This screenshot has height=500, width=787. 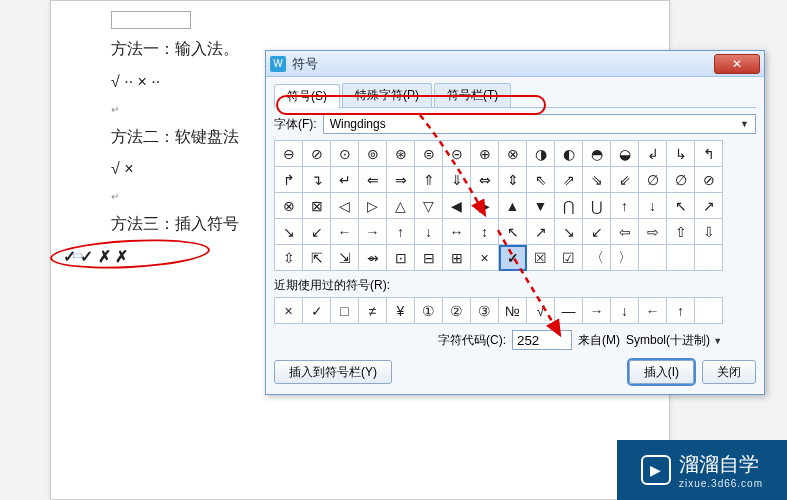 What do you see at coordinates (569, 154) in the screenshot?
I see `symbol-cell: ◐` at bounding box center [569, 154].